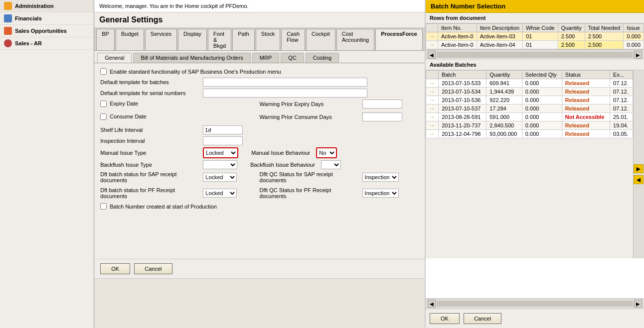 The width and height of the screenshot is (644, 328). Describe the element at coordinates (399, 40) in the screenshot. I see `tab-processforce: ProcessForce` at that location.